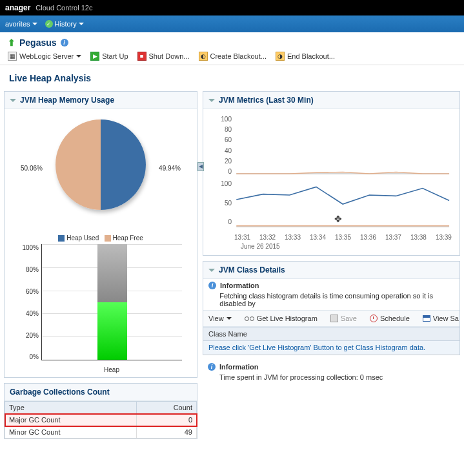  What do you see at coordinates (101, 433) in the screenshot?
I see `table-row: Minor GC Count49` at bounding box center [101, 433].